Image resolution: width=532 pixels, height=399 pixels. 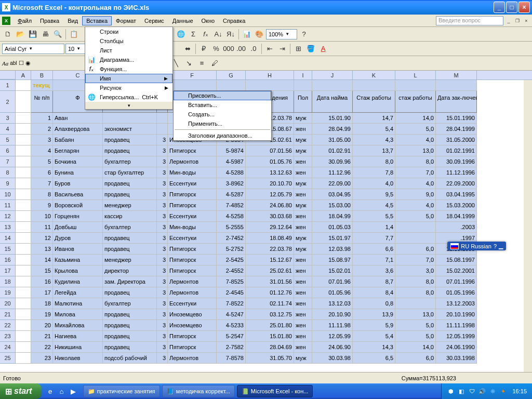 What do you see at coordinates (42, 151) in the screenshot?
I see `cell: 4` at bounding box center [42, 151].